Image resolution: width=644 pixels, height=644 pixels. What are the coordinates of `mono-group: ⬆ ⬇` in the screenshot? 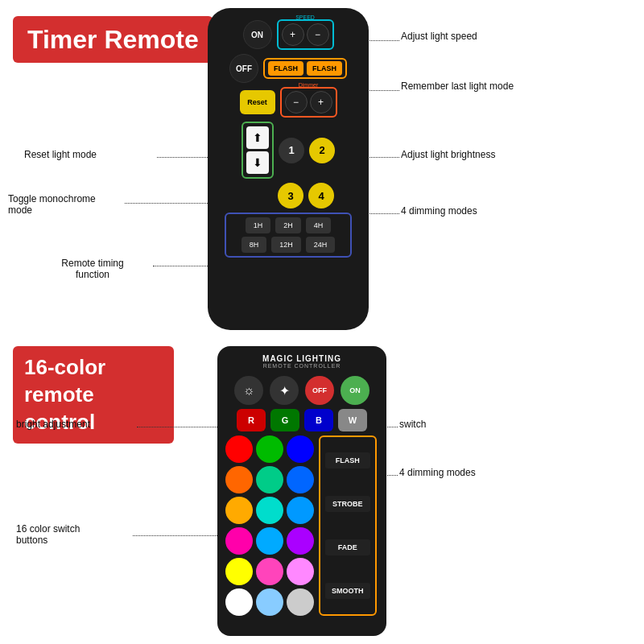 It's located at (258, 150).